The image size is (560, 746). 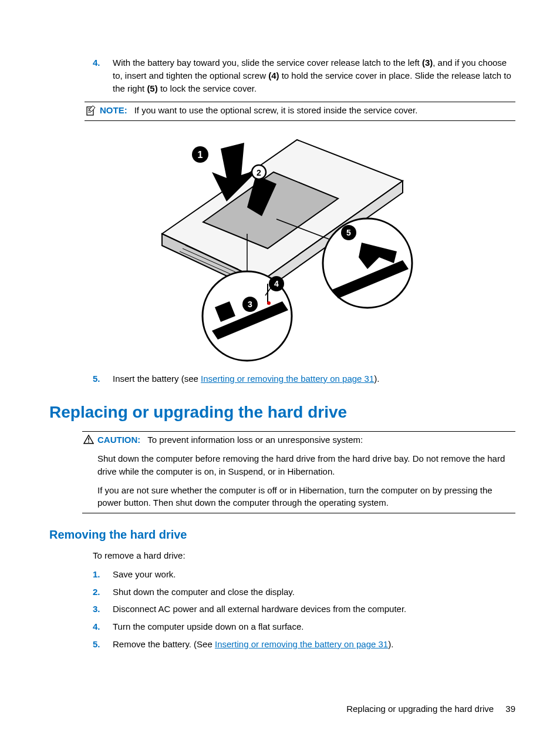 I want to click on subsection-heading: Removing the hard drive, so click(x=282, y=535).